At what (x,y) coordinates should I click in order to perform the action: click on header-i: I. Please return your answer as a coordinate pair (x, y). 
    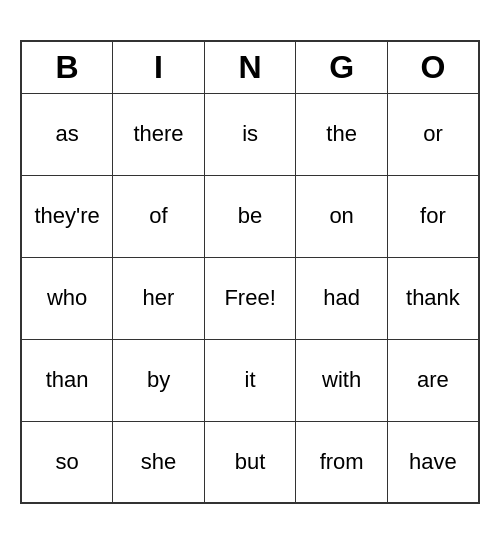
    Looking at the image, I should click on (159, 67).